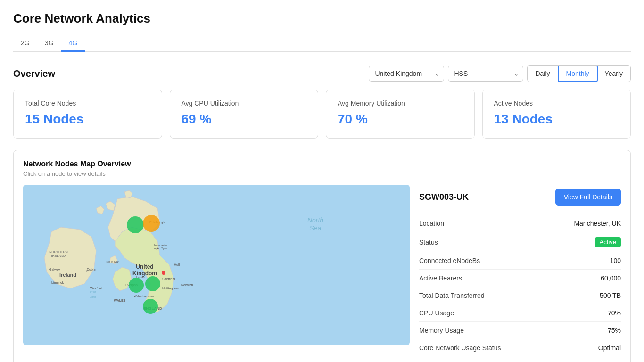  I want to click on metrics-grid: Total Core Nodes 15 Nodes Avg CPU Utiliz…, so click(322, 114).